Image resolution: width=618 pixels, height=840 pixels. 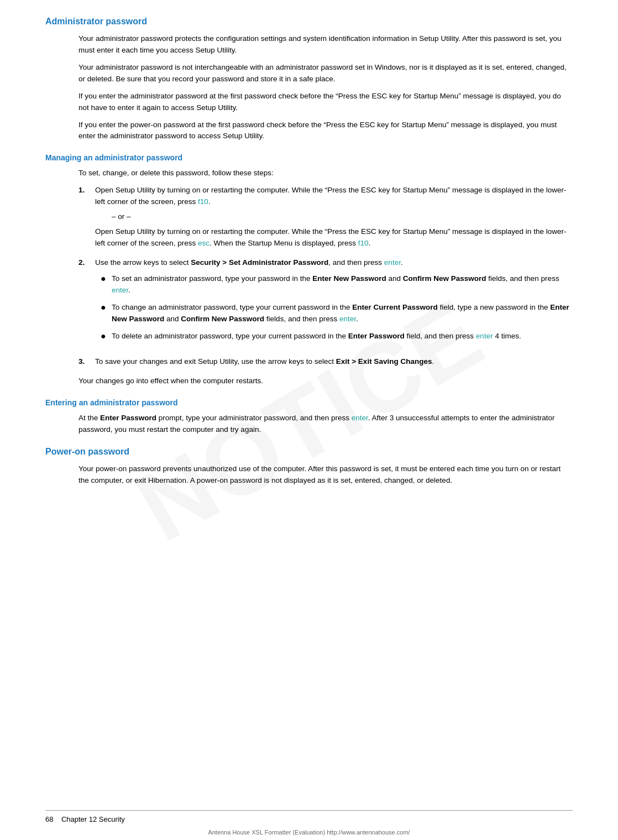 What do you see at coordinates (342, 337) in the screenshot?
I see `bullet-3-text: To delete an administrator password, typ…` at bounding box center [342, 337].